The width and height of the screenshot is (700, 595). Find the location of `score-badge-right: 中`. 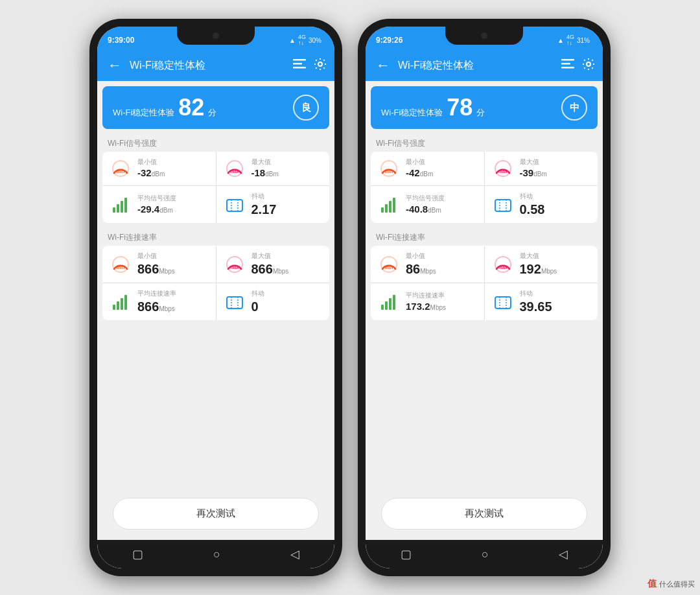

score-badge-right: 中 is located at coordinates (574, 108).